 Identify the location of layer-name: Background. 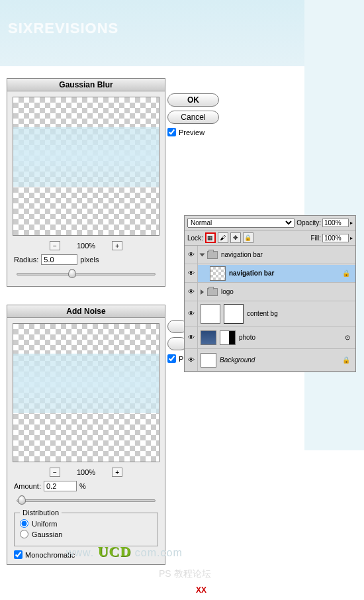
(237, 360).